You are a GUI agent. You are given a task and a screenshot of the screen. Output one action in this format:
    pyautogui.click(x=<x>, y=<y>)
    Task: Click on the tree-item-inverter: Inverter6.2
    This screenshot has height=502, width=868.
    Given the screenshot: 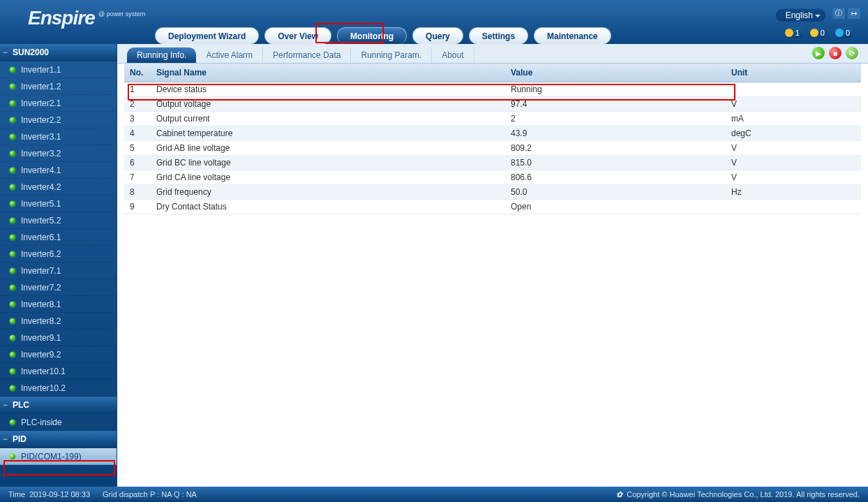 What is the action you would take?
    pyautogui.click(x=59, y=254)
    